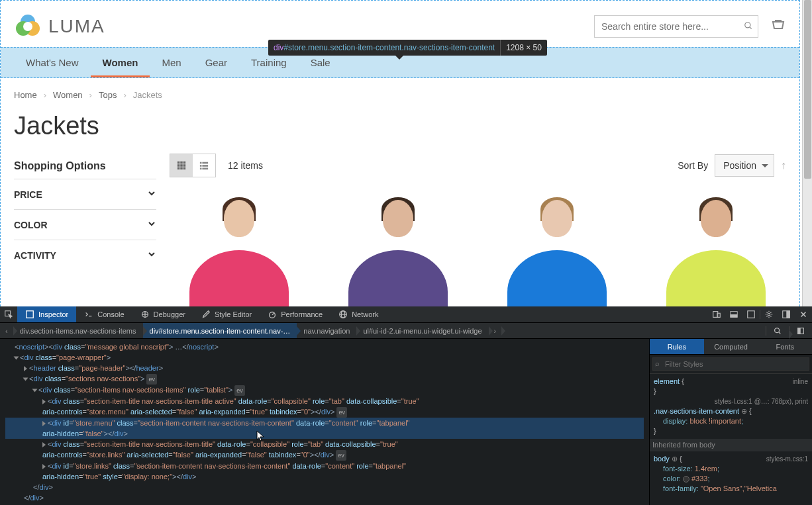 The image size is (812, 505). I want to click on page-scrollbar, so click(807, 154).